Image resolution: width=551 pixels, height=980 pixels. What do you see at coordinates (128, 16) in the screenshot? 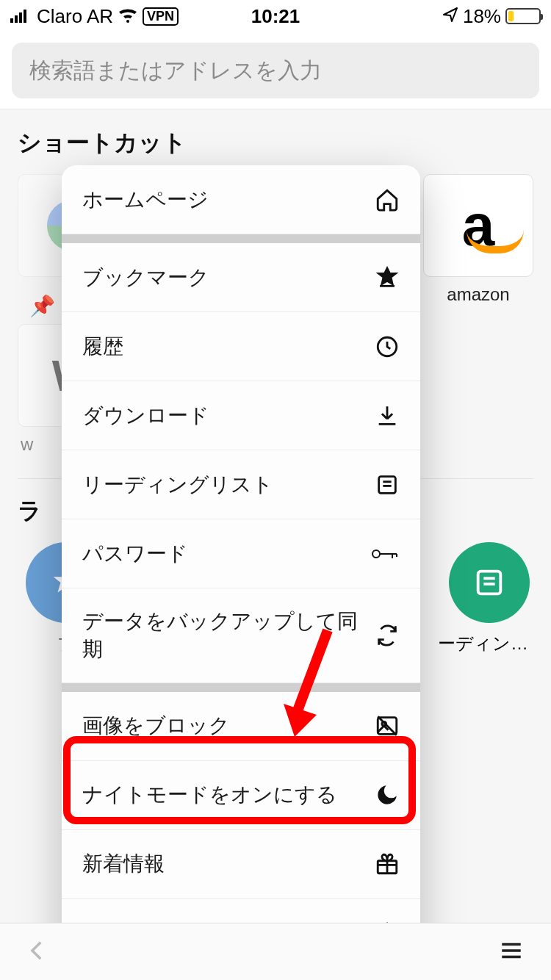
I see `wifi-icon` at bounding box center [128, 16].